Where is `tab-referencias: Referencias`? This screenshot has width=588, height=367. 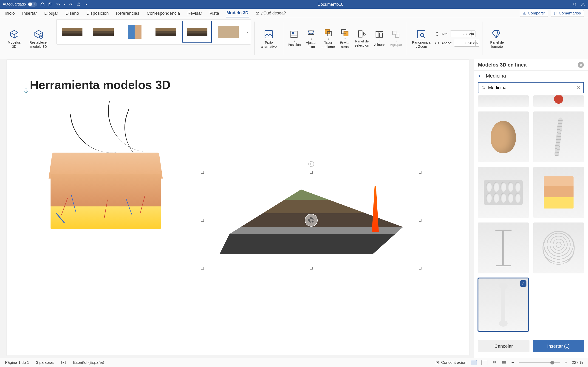
tab-referencias: Referencias is located at coordinates (128, 13).